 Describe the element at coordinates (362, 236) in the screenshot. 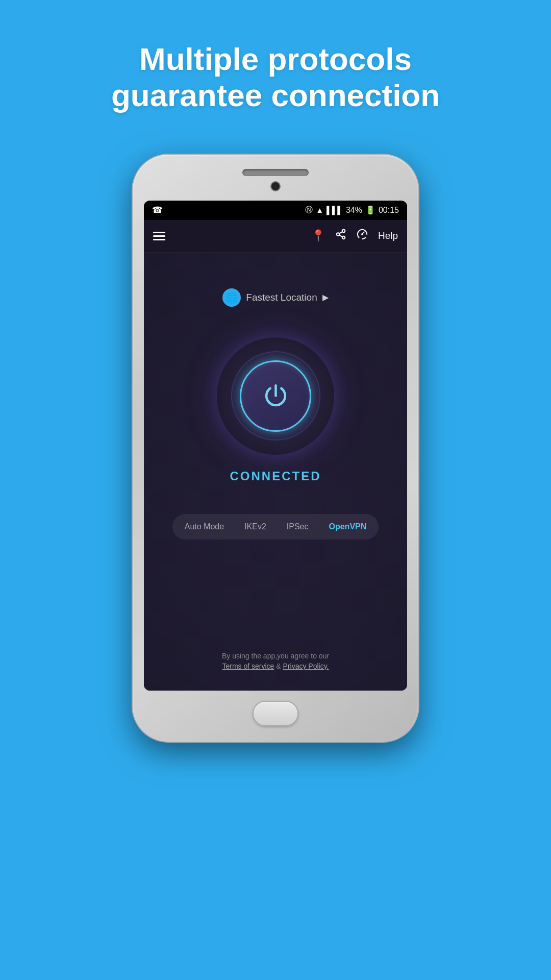

I see `speedometer-icon` at that location.